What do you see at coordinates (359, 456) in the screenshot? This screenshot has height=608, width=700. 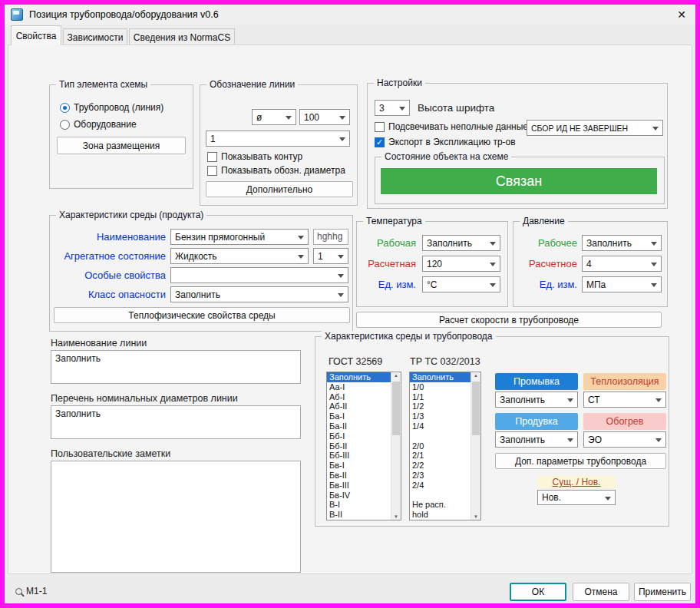 I see `list-item: Бб-III` at bounding box center [359, 456].